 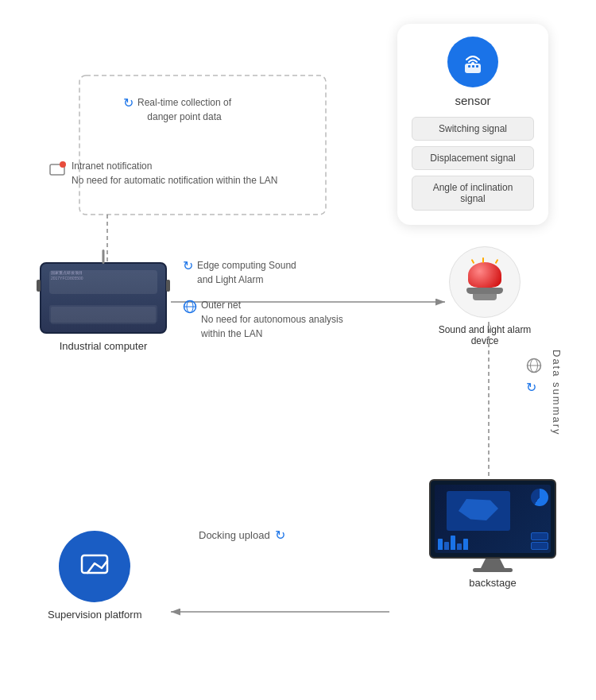 I want to click on alarm-label: Sound and light alarm device, so click(x=485, y=335).